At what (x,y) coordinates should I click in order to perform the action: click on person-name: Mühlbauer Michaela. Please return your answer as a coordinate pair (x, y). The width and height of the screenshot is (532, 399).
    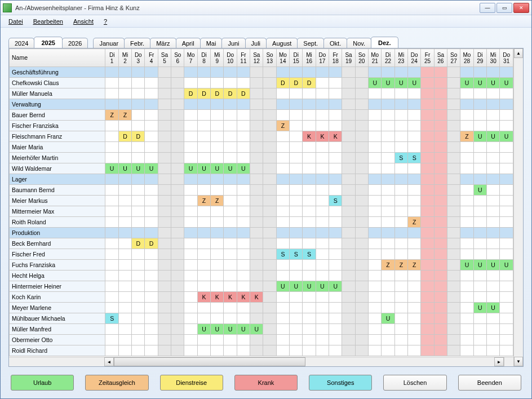
    Looking at the image, I should click on (57, 319).